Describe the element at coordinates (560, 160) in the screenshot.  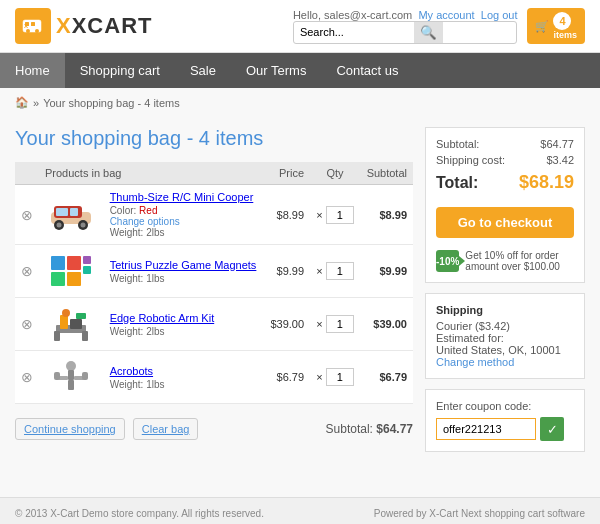
I see `shipping-value: $3.42` at that location.